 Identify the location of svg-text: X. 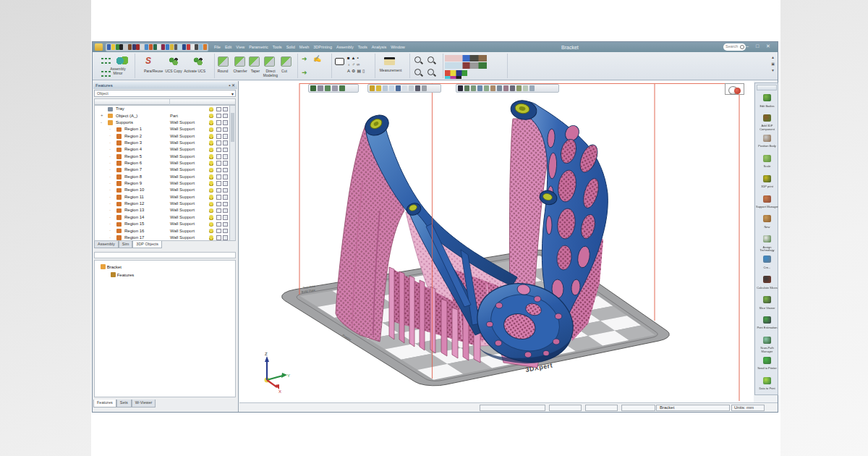
(280, 392).